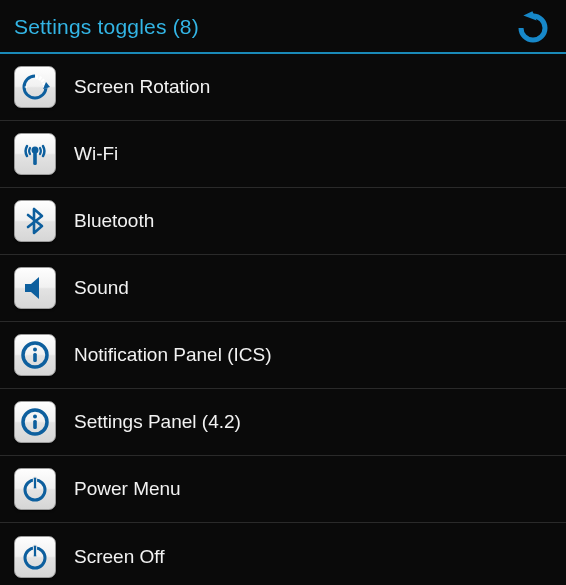  What do you see at coordinates (283, 490) in the screenshot?
I see `toggle-row-power-menu: Power Menu` at bounding box center [283, 490].